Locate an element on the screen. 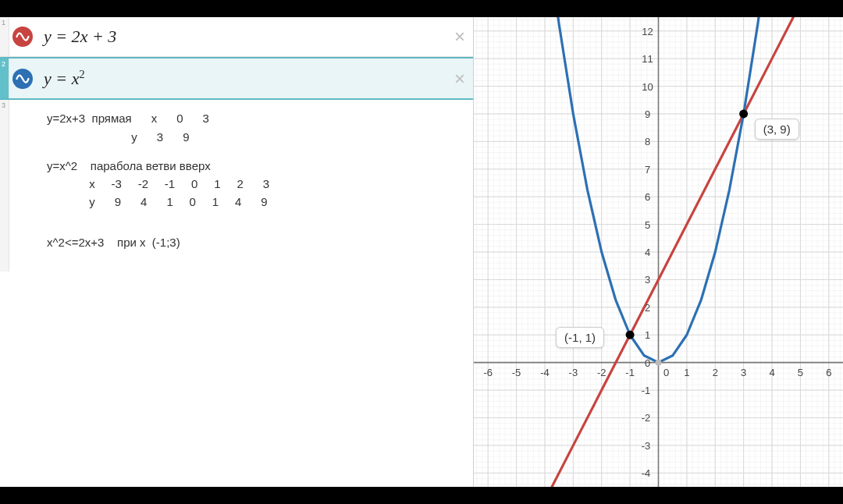 Image resolution: width=843 pixels, height=504 pixels. note-line: y 3 9 is located at coordinates (119, 137).